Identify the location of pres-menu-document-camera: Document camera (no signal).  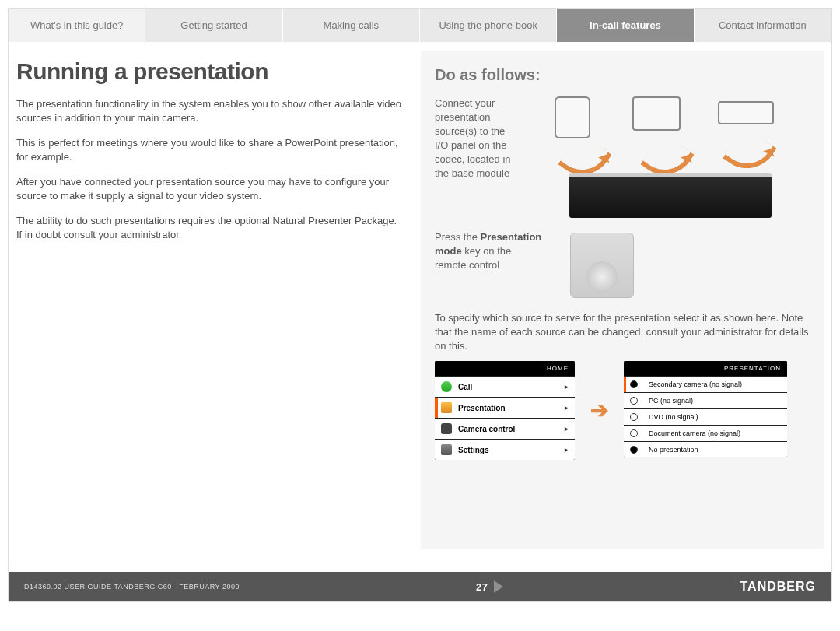
(705, 433).